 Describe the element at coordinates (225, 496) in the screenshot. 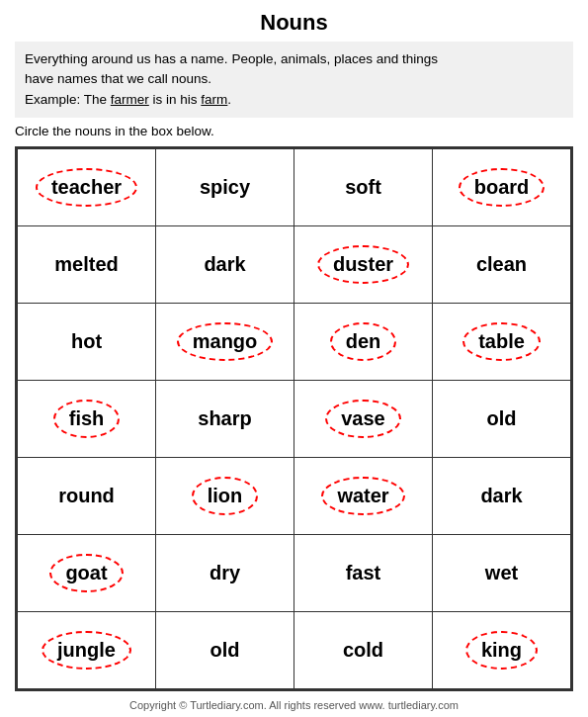

I see `grid-word: lion` at that location.